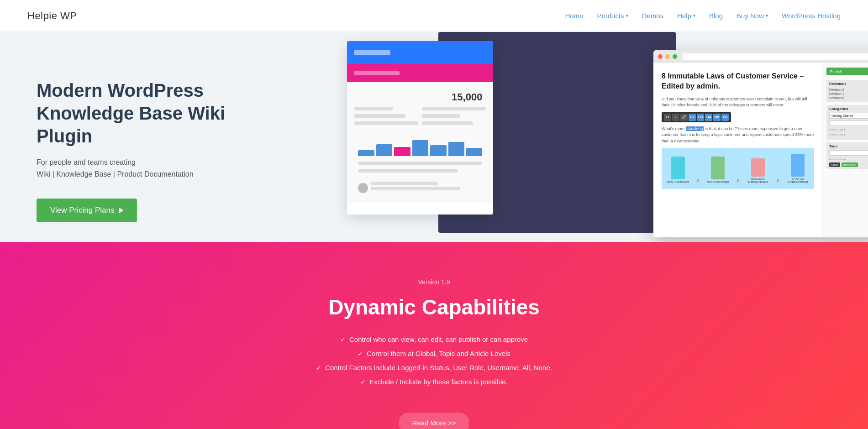 The width and height of the screenshot is (868, 429). Describe the element at coordinates (848, 153) in the screenshot. I see `tags-input` at that location.